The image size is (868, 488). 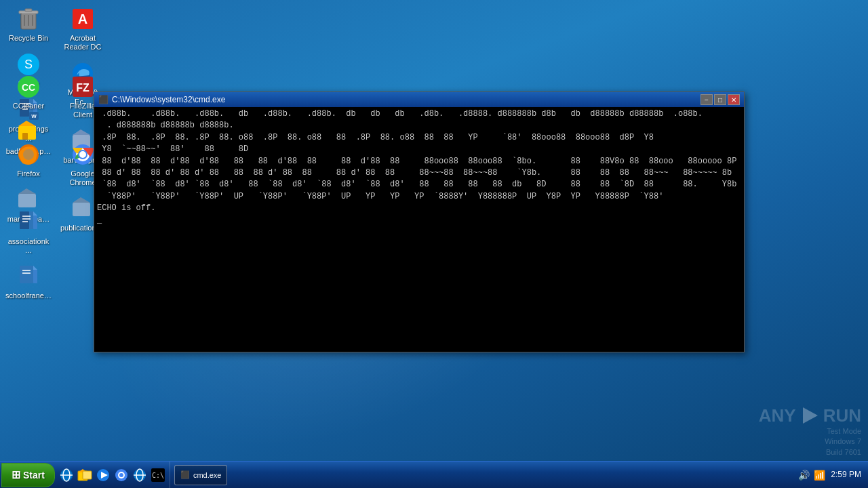 I want to click on publicationi-icon, so click(x=83, y=209).